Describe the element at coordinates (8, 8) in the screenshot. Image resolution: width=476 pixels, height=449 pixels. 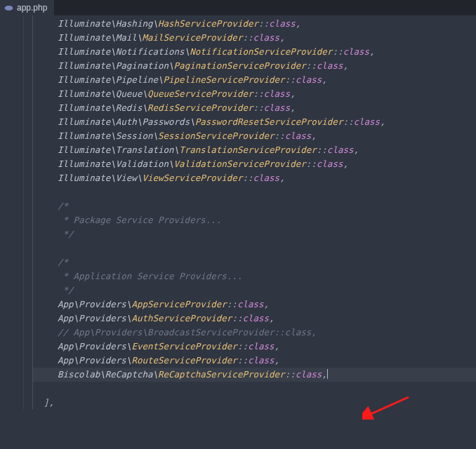
I see `php-file-icon` at that location.